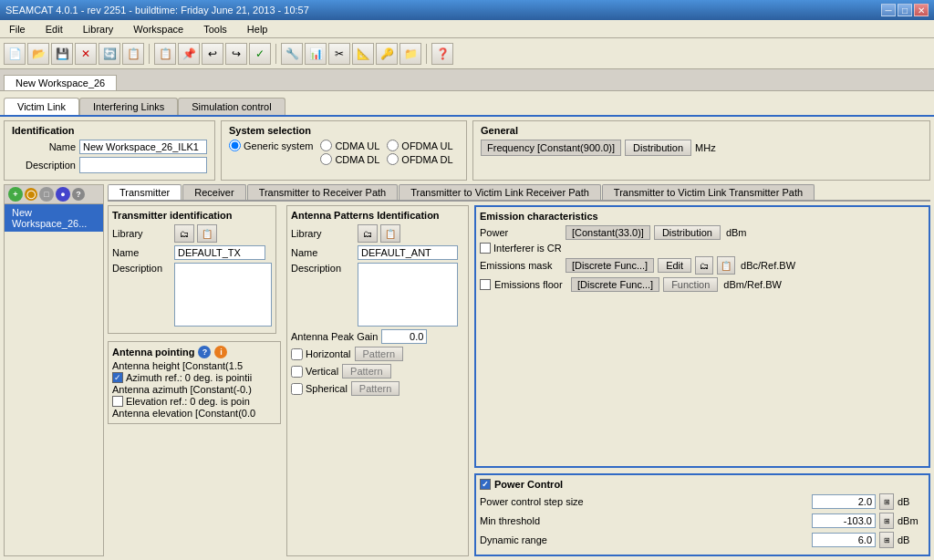 The image size is (934, 560). Describe the element at coordinates (204, 352) in the screenshot. I see `ap-info-icon: ?` at that location.